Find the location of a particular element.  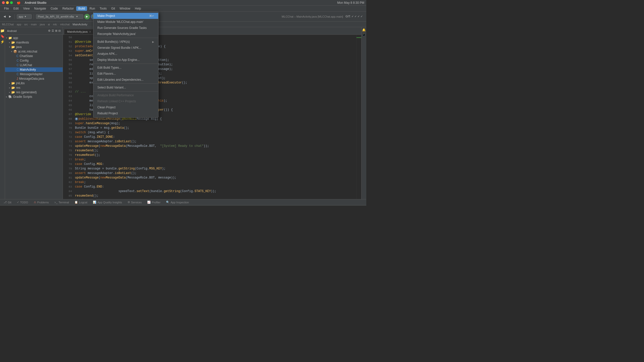

sidebar-item-gradle-label: Gradle Scripts is located at coordinates (23, 97).